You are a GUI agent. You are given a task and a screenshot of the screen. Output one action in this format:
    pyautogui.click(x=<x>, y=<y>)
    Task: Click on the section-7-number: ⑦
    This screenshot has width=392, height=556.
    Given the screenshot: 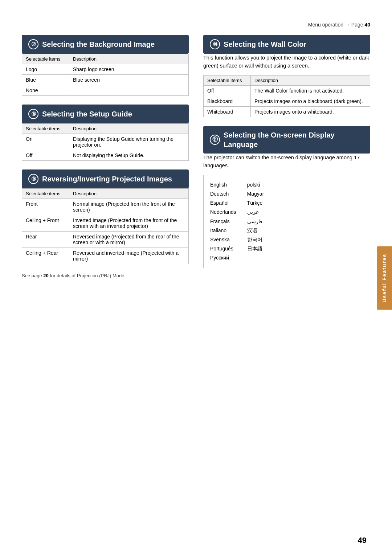 What is the action you would take?
    pyautogui.click(x=33, y=44)
    